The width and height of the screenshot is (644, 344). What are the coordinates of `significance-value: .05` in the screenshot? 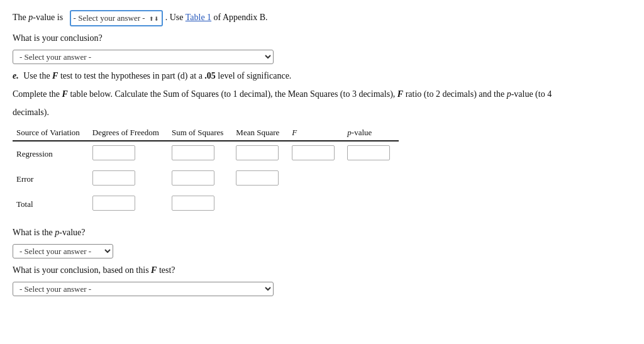 It's located at (210, 75).